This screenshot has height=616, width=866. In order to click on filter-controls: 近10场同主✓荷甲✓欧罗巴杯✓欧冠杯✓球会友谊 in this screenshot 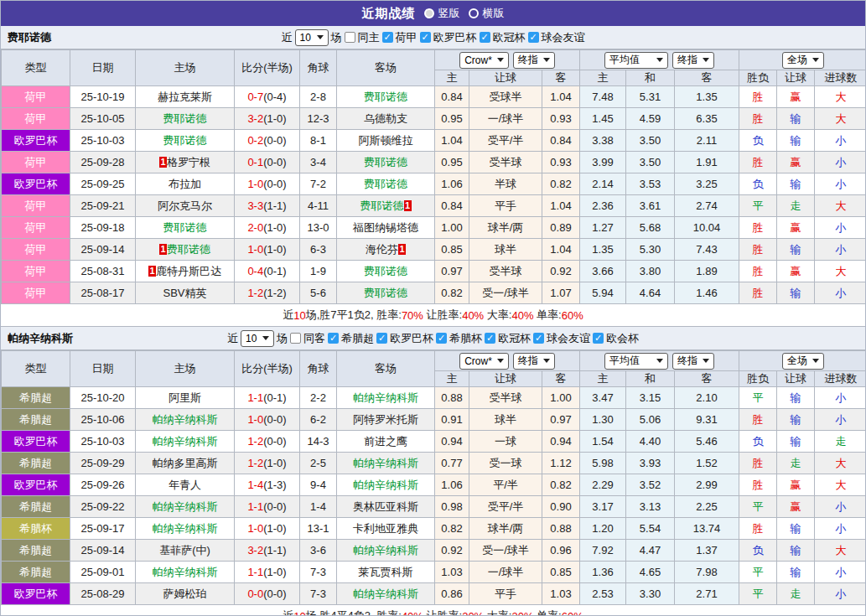, I will do `click(433, 38)`.